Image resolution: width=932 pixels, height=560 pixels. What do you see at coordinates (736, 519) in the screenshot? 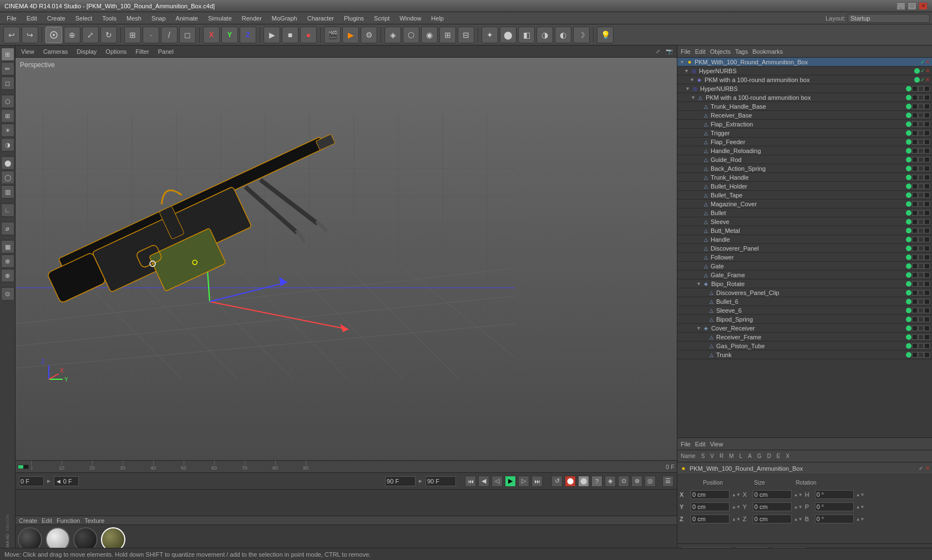
I see `pos-z-arrow: ▲▼` at bounding box center [736, 519].